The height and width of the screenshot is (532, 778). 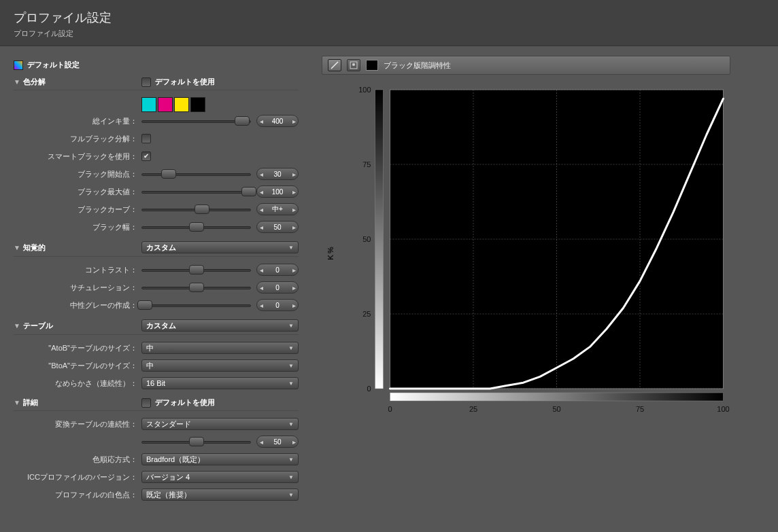 What do you see at coordinates (173, 105) in the screenshot?
I see `ink-swatches` at bounding box center [173, 105].